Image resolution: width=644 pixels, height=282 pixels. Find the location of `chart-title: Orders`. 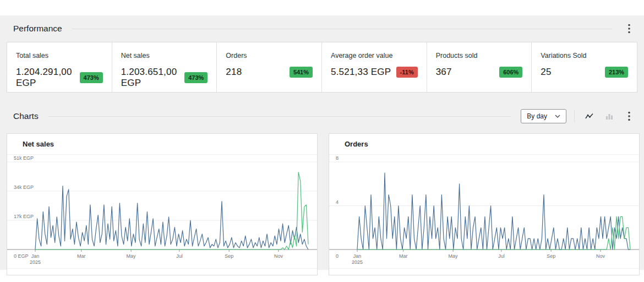

chart-title: Orders is located at coordinates (357, 144).